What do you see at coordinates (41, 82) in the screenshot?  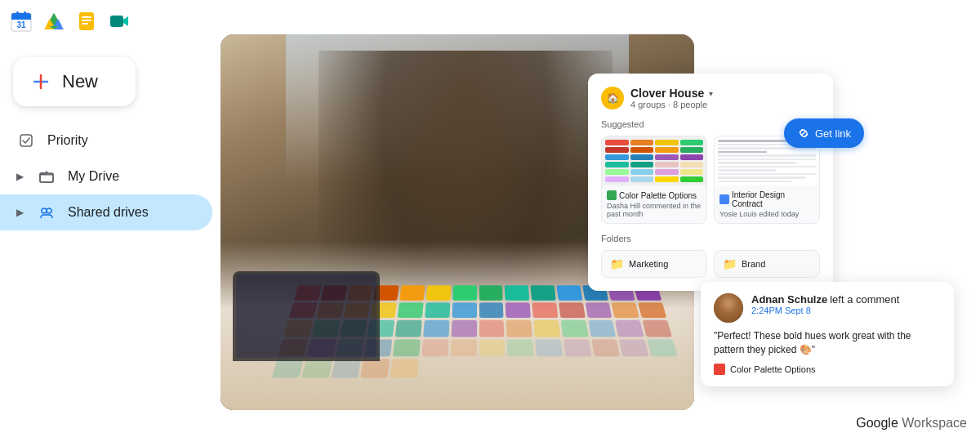 I see `plus-icon` at bounding box center [41, 82].